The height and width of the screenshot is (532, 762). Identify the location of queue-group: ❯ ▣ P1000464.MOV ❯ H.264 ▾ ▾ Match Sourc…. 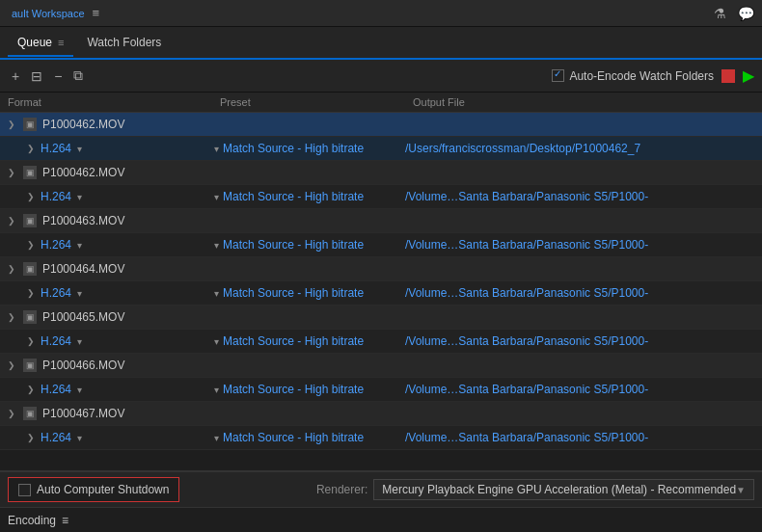
(381, 281).